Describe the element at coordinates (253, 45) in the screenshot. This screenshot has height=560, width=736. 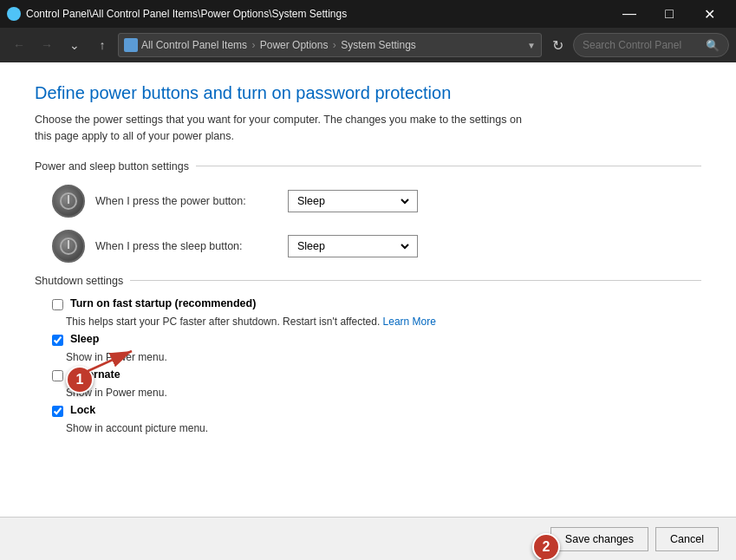
I see `breadcrumb-sep1: ›` at that location.